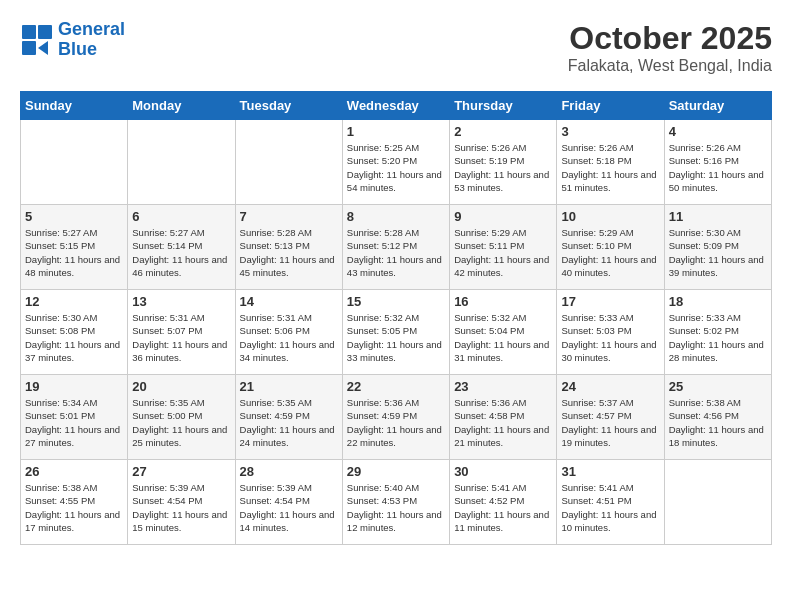  I want to click on day-info: Sunrise: 5:28 AM Sunset: 5:13 PM Dayligh…, so click(289, 252).